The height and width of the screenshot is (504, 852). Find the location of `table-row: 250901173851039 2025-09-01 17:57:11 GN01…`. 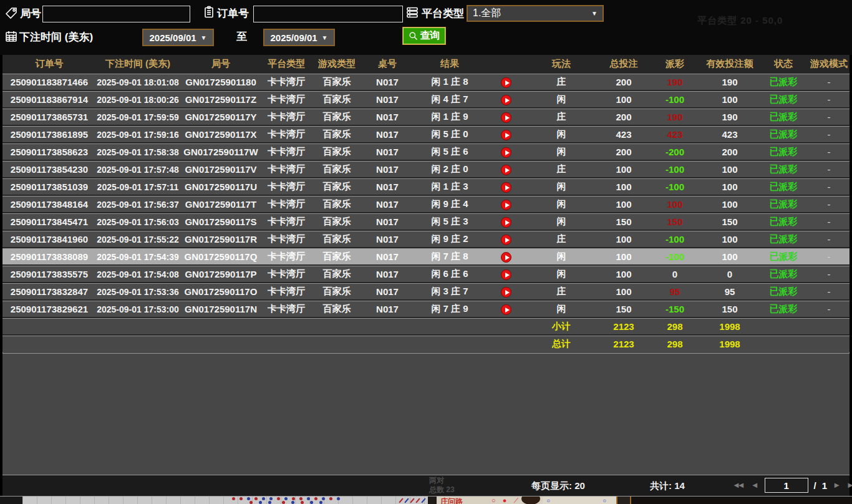

table-row: 250901173851039 2025-09-01 17:57:11 GN01… is located at coordinates (426, 187).